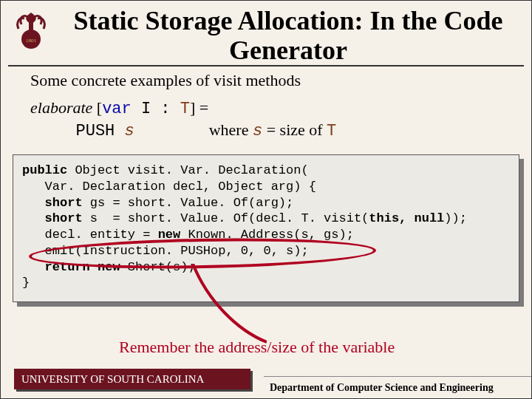 This screenshot has height=399, width=532. Describe the element at coordinates (61, 108) in the screenshot. I see `elaborate-label: elaborate` at that location.